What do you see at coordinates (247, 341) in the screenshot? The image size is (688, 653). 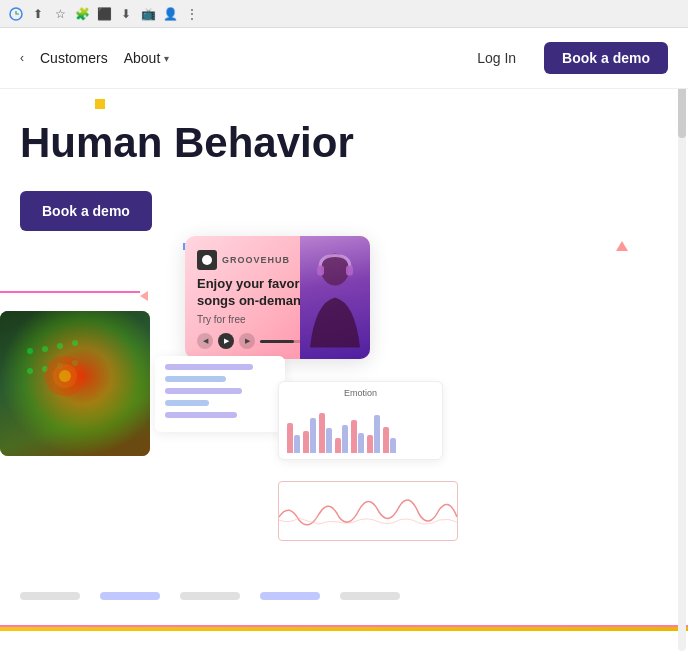 I see `next-button: ▶` at bounding box center [247, 341].